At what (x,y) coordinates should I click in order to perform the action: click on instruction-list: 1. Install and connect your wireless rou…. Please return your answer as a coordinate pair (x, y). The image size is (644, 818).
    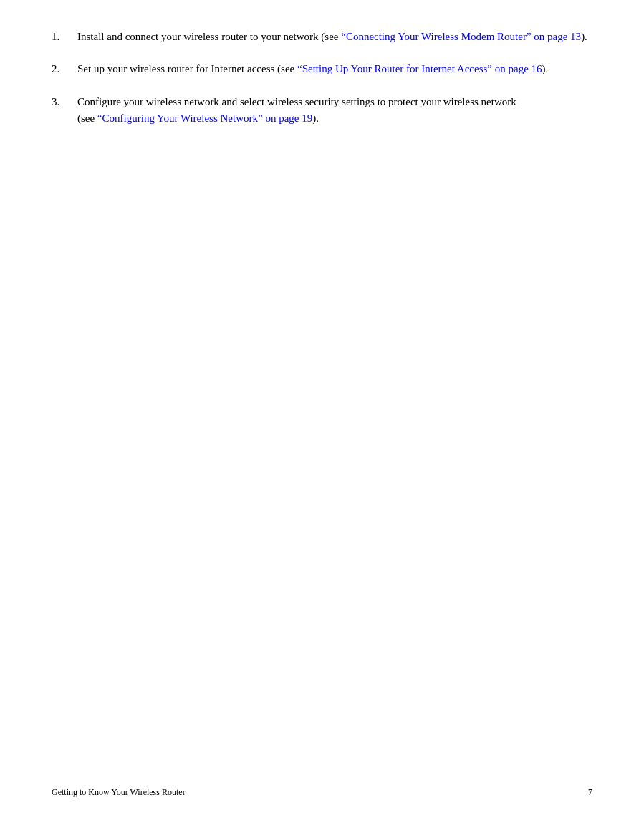
    Looking at the image, I should click on (322, 77).